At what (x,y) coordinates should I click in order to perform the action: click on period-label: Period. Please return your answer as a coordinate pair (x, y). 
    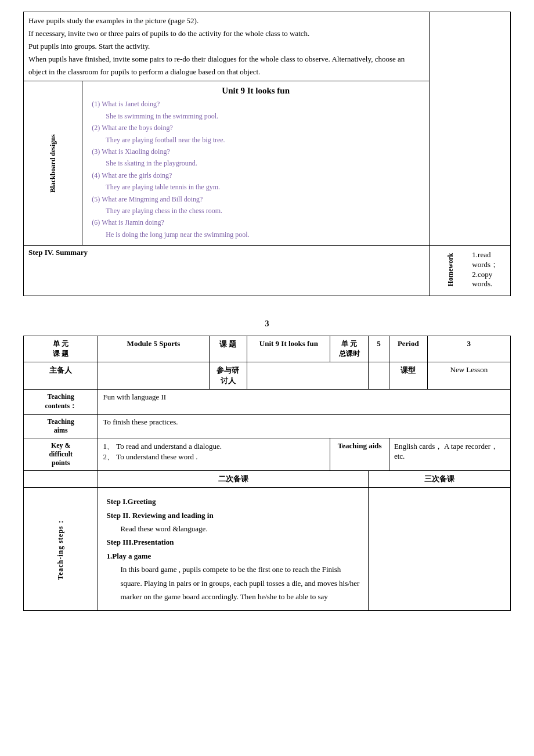
    Looking at the image, I should click on (408, 350).